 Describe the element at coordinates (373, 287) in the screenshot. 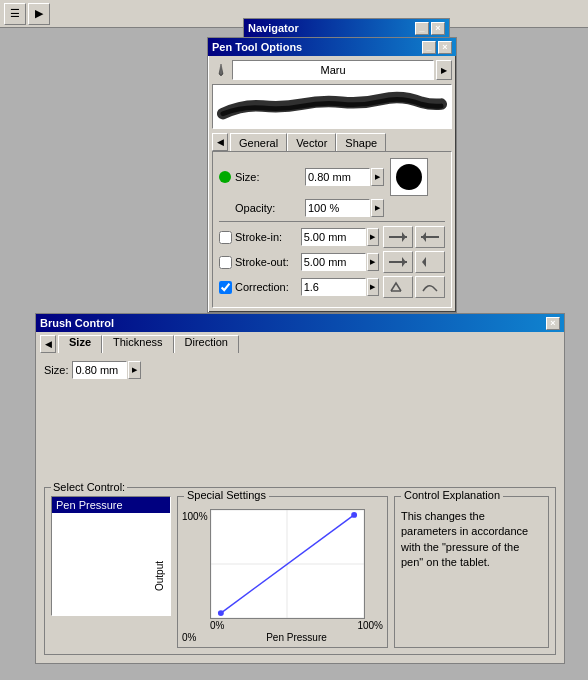

I see `correction-arrow-btn: ▶` at that location.